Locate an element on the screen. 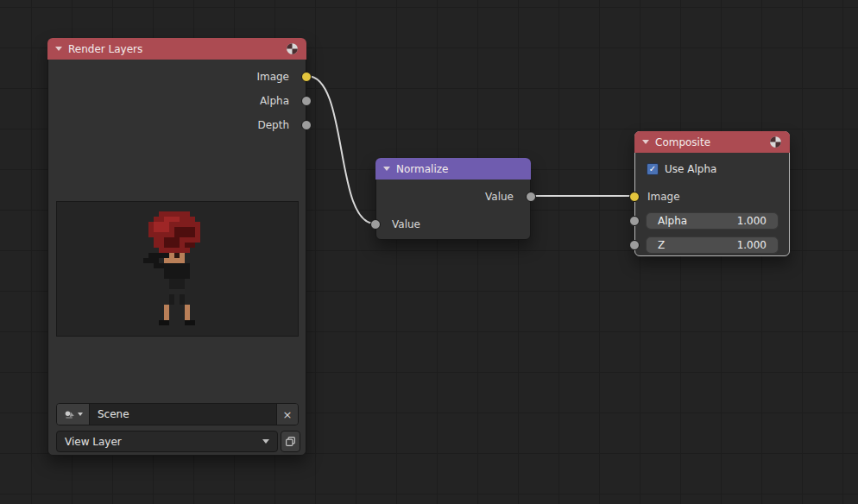 This screenshot has width=858, height=504. output-label: Value is located at coordinates (499, 197).